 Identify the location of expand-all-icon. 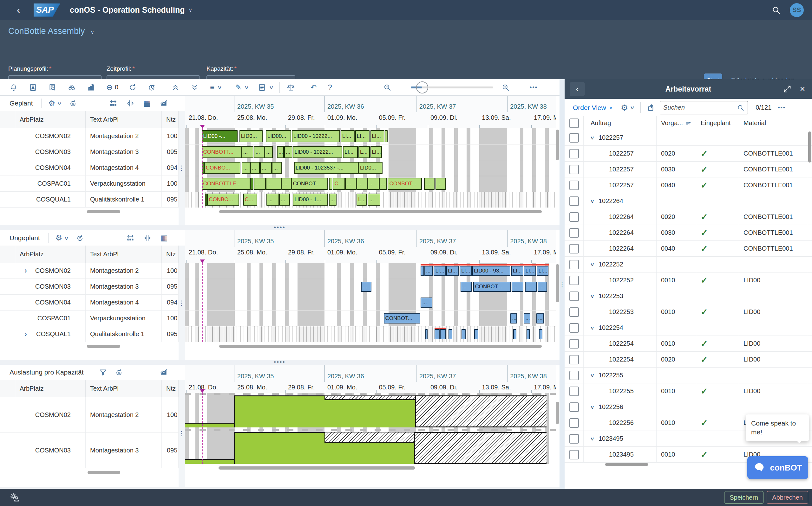
(195, 88).